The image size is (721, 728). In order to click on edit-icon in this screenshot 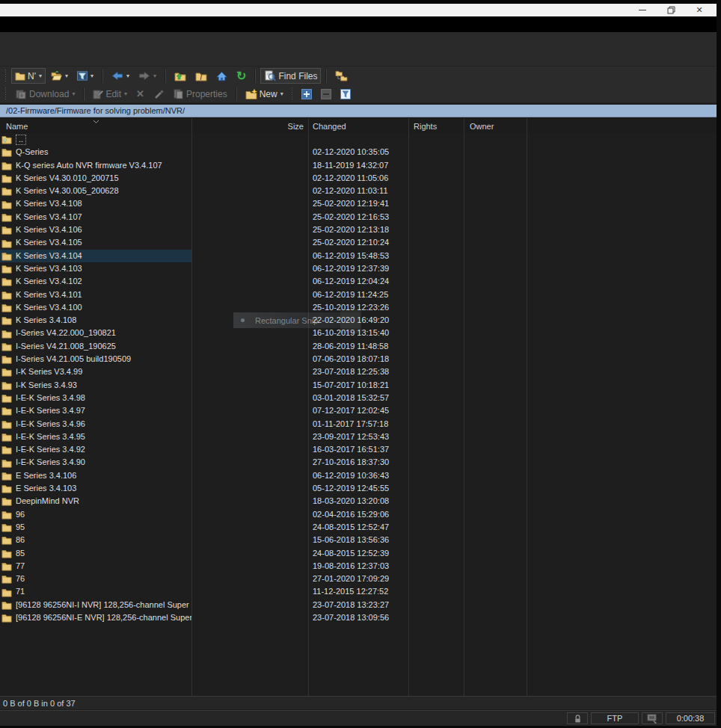, I will do `click(98, 94)`.